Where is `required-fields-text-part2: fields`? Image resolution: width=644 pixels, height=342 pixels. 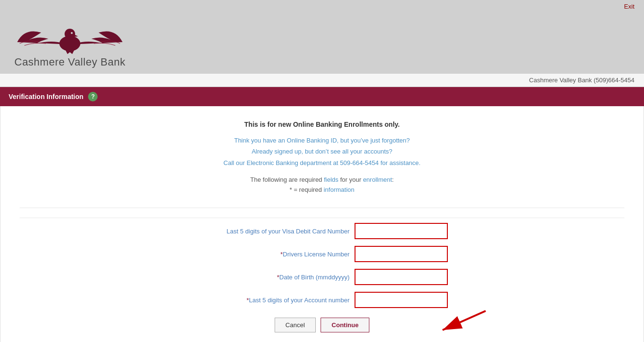
required-fields-text-part2: fields is located at coordinates (331, 180).